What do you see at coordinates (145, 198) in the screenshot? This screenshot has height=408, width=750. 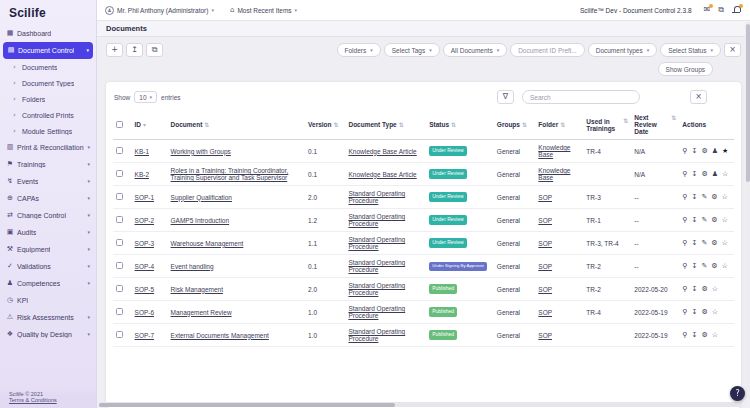 I see `doc-id-link: SOP-1` at bounding box center [145, 198].